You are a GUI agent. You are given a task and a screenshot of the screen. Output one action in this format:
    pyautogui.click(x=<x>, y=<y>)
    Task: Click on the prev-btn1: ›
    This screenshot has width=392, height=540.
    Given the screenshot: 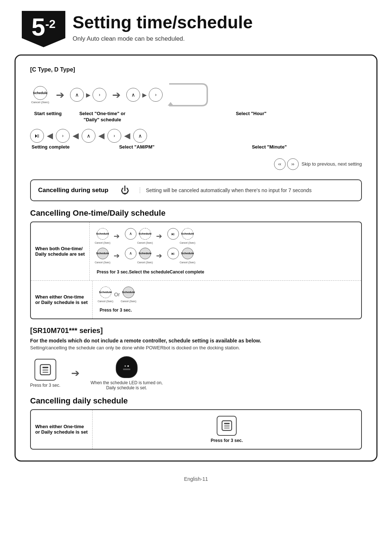 What is the action you would take?
    pyautogui.click(x=63, y=136)
    